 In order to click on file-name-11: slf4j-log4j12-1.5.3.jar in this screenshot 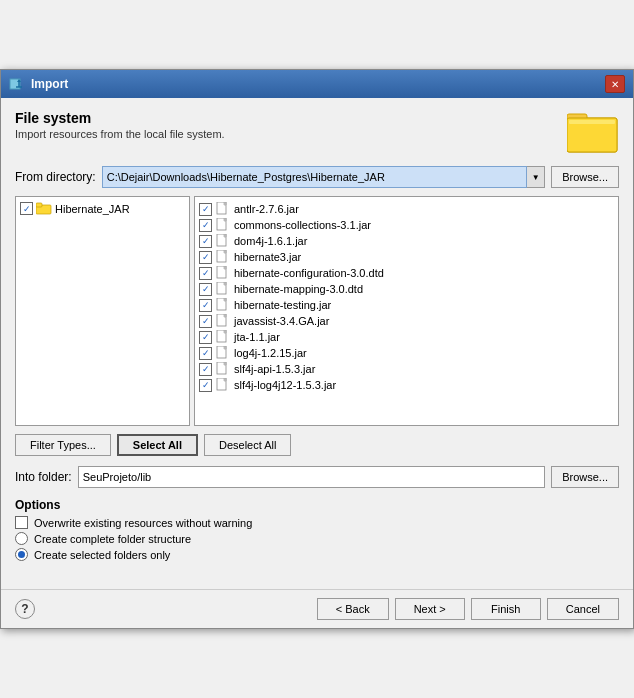, I will do `click(285, 385)`.